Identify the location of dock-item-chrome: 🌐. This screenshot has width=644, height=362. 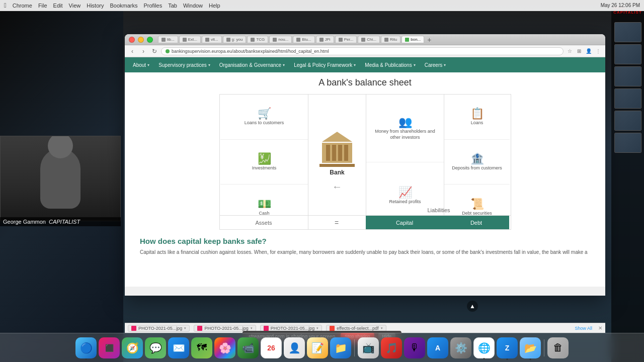
(484, 348).